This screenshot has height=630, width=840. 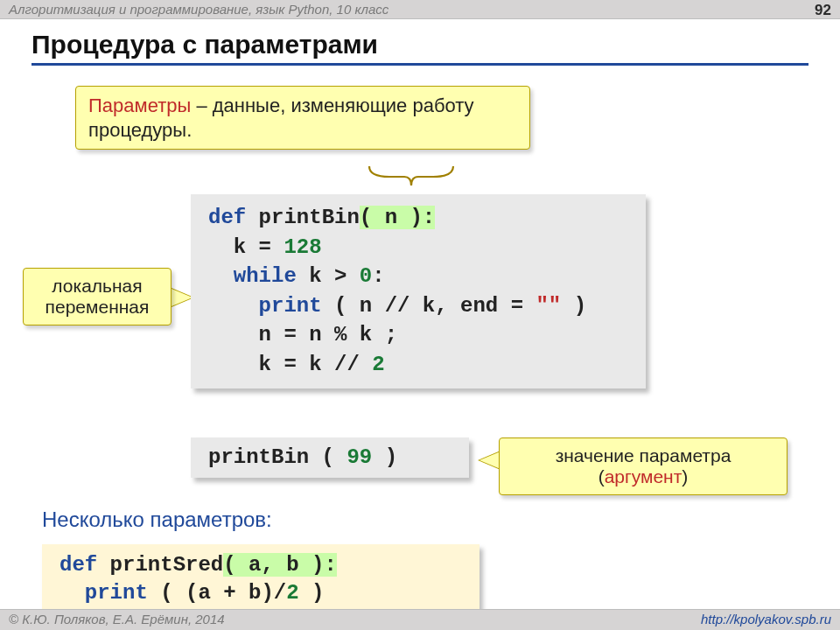 I want to click on callout-local-l2: переменная, so click(x=98, y=306).